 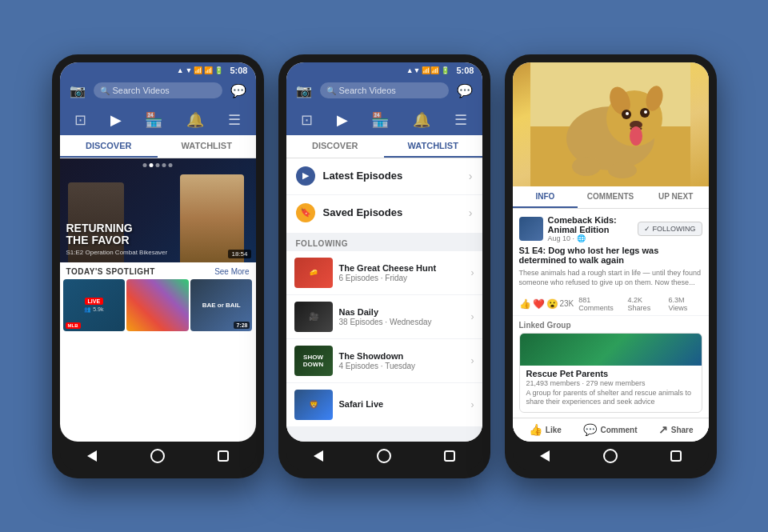 What do you see at coordinates (384, 213) in the screenshot?
I see `saved-episodes-row: 🔖 Saved Episodes ›` at bounding box center [384, 213].